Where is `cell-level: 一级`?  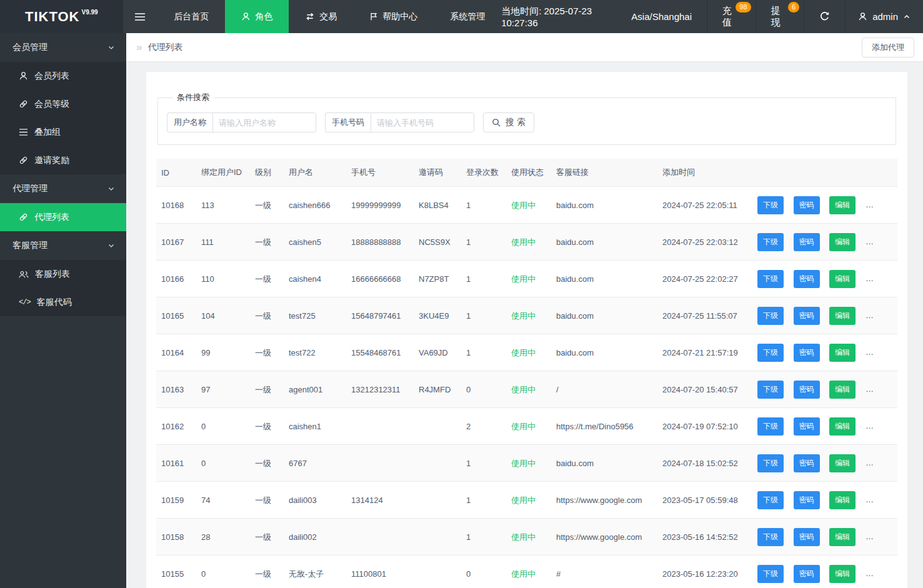 cell-level: 一级 is located at coordinates (267, 500).